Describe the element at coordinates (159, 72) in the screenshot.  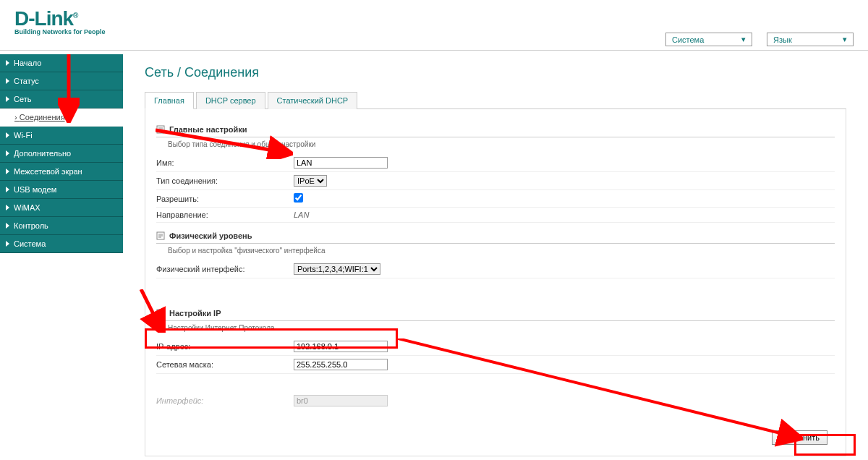
I see `breadcrumb-part: Сеть` at that location.